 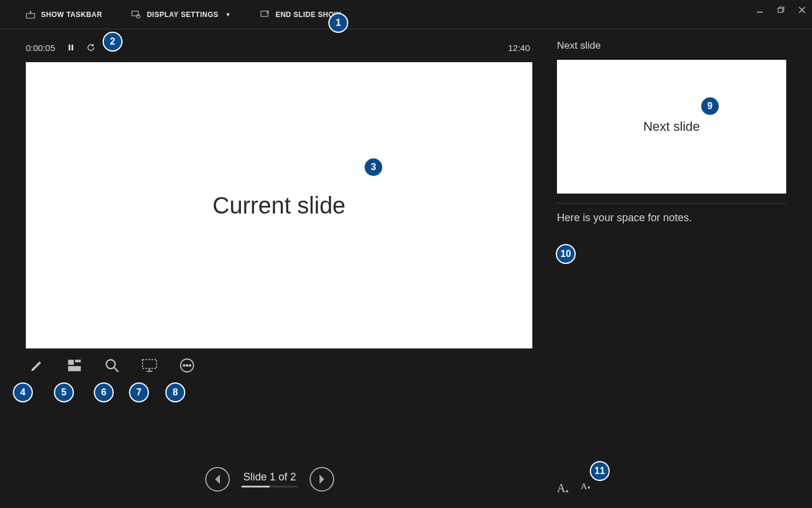 What do you see at coordinates (187, 365) in the screenshot?
I see `more-options-button` at bounding box center [187, 365].